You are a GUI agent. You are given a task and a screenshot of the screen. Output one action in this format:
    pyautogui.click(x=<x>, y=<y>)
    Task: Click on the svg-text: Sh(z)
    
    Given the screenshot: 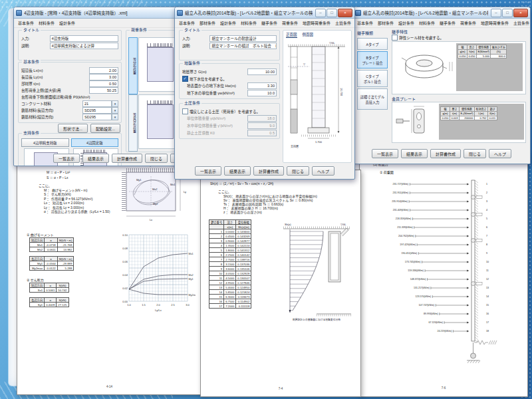 What is the action you would take?
    pyautogui.click(x=288, y=225)
    